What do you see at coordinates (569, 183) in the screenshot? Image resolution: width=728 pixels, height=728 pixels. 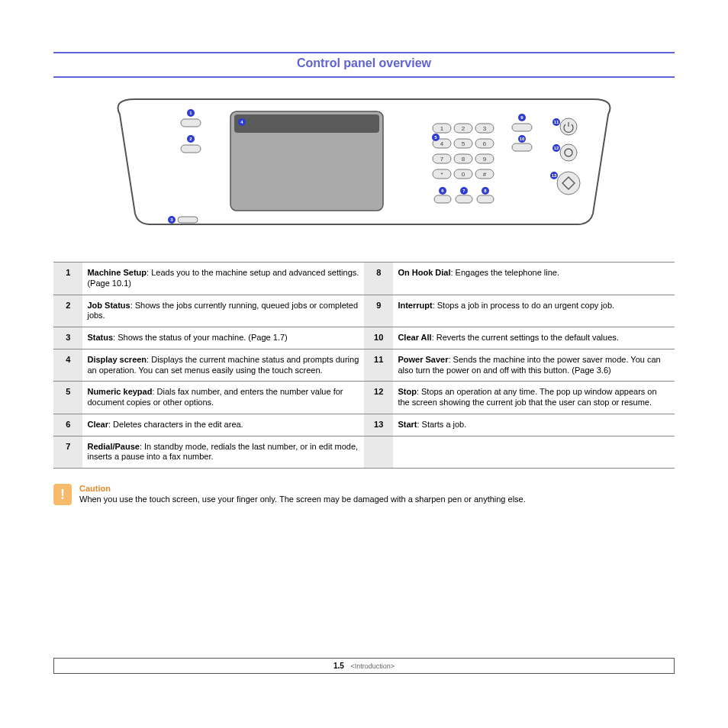 I see `button-start` at bounding box center [569, 183].